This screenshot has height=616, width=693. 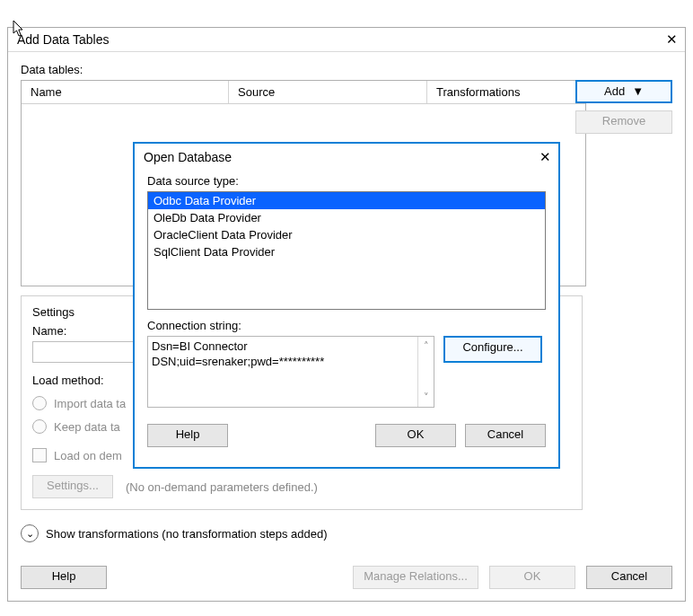 What do you see at coordinates (624, 122) in the screenshot?
I see `remove-button: Remove` at bounding box center [624, 122].